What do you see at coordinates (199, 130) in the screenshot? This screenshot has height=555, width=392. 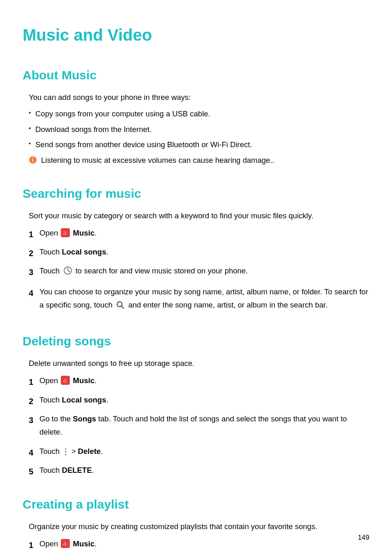 I see `bullet-item: Download songs from the Internet.` at bounding box center [199, 130].